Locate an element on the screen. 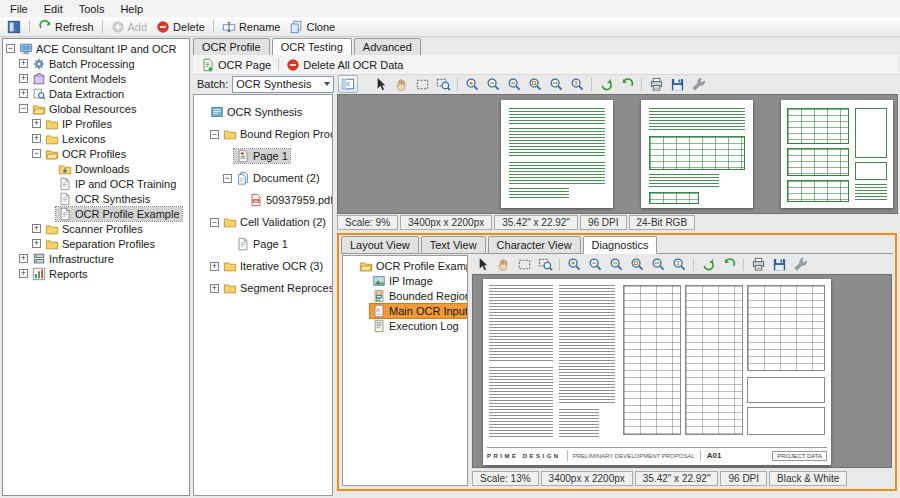 This screenshot has width=900, height=498. clone-button: Clone is located at coordinates (312, 27).